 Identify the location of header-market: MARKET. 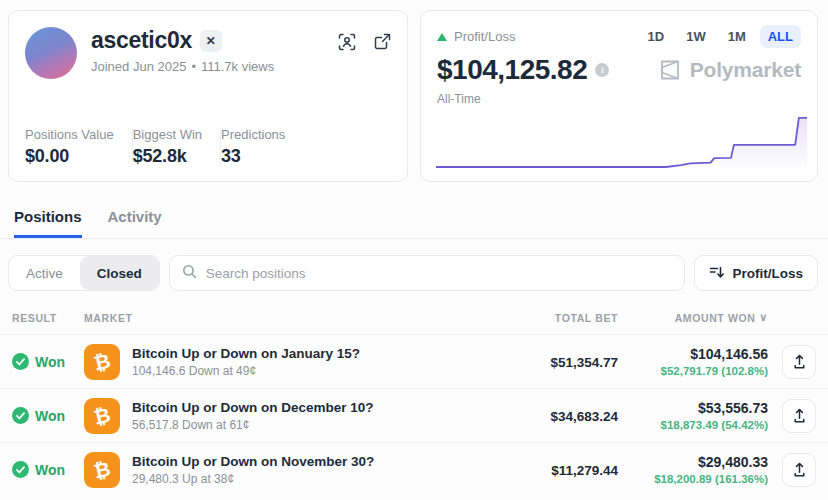
(281, 318).